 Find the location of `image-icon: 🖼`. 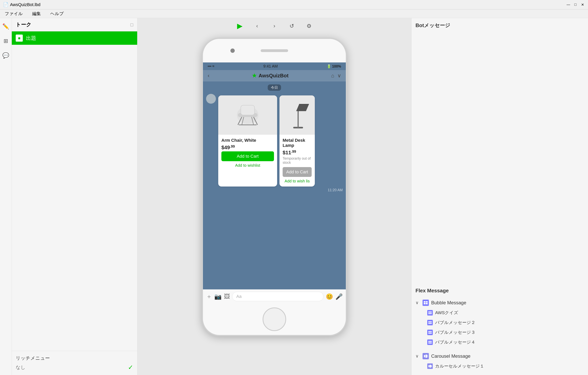

image-icon: 🖼 is located at coordinates (227, 297).